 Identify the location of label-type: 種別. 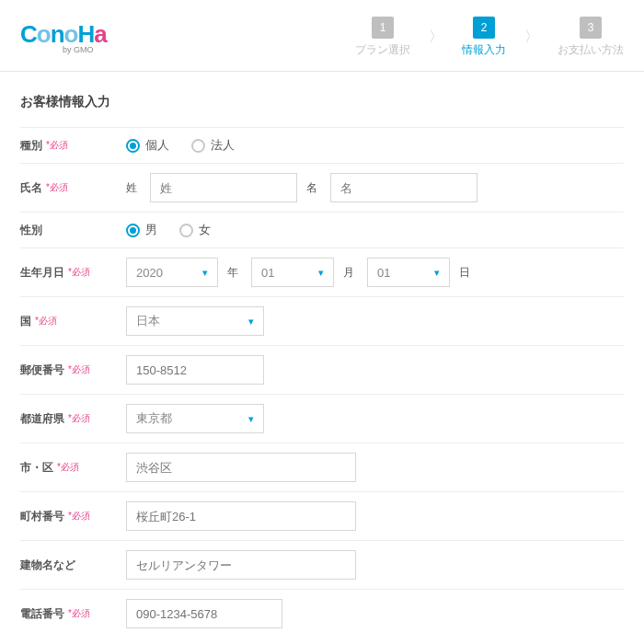
(31, 145).